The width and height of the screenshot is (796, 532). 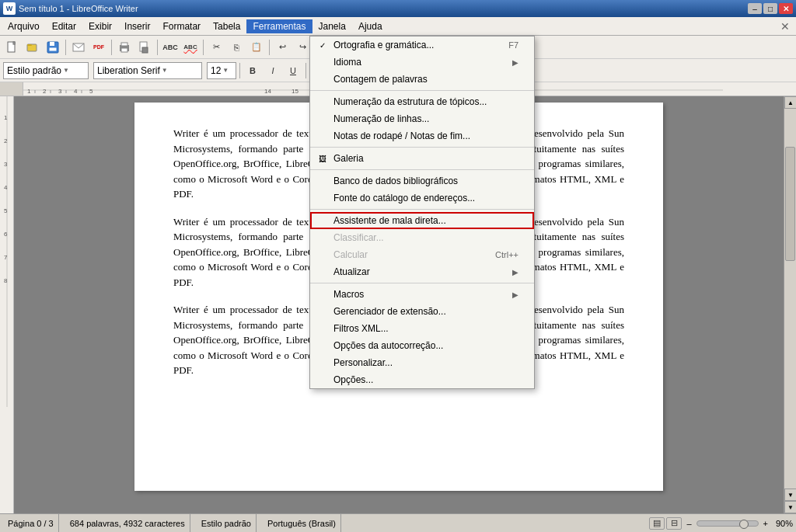 What do you see at coordinates (515, 272) in the screenshot?
I see `update-submenu-arrow: ▶` at bounding box center [515, 272].